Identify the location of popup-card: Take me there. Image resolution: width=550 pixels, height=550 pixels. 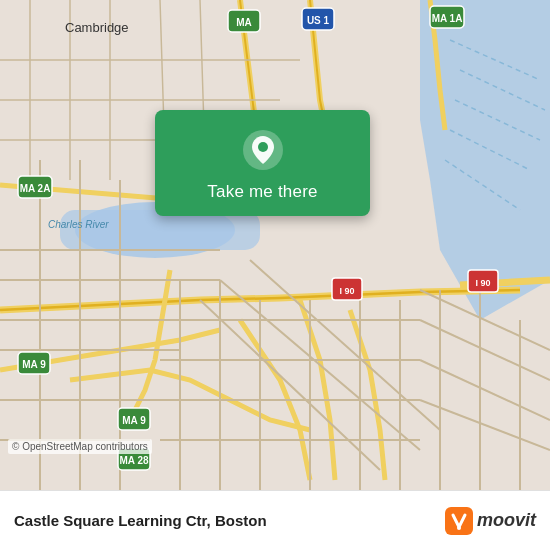
(262, 163).